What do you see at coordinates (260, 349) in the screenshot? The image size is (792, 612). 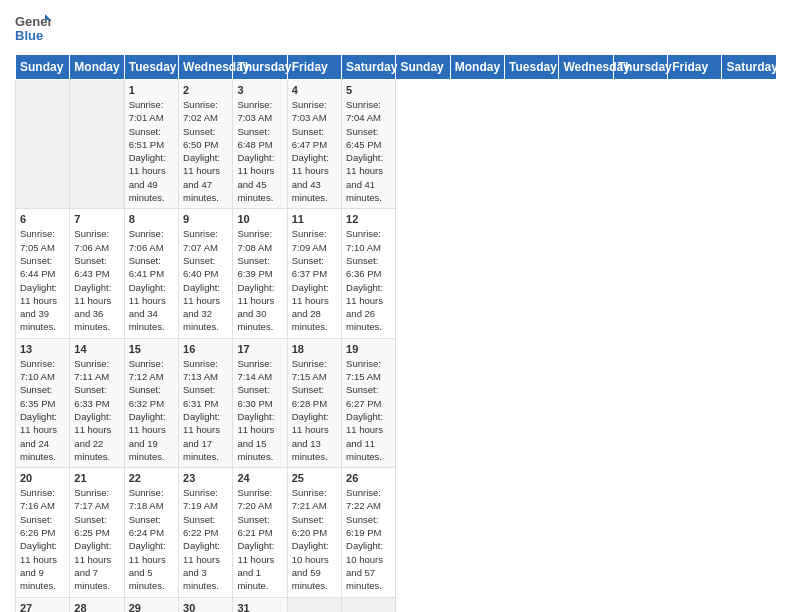 I see `day-number: 17` at bounding box center [260, 349].